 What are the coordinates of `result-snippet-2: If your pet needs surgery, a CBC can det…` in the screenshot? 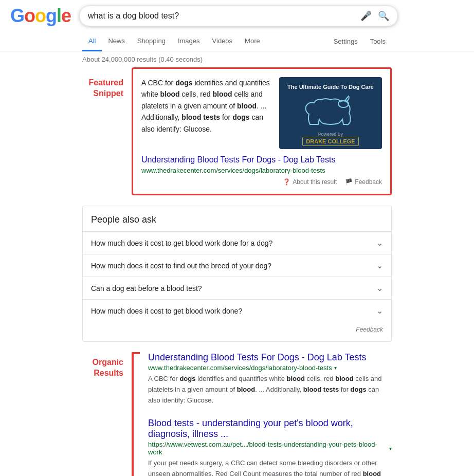 It's located at (270, 467).